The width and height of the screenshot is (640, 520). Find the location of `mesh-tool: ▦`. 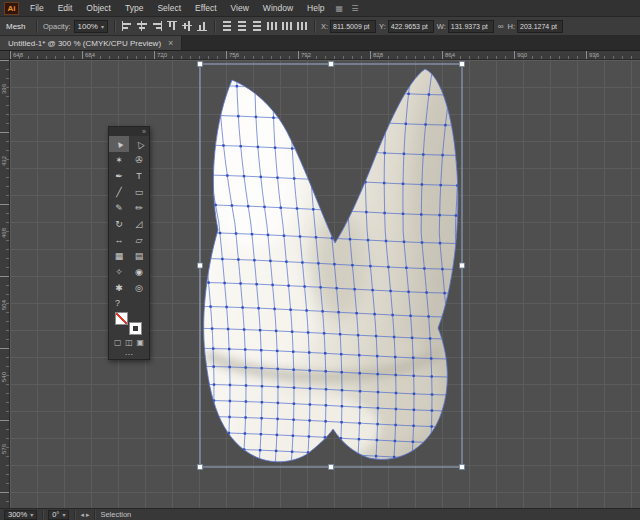

mesh-tool: ▦ is located at coordinates (119, 256).